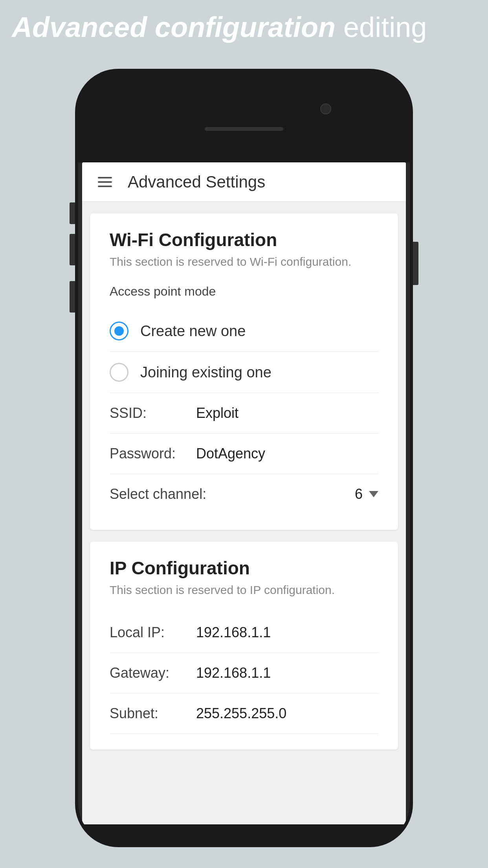 Image resolution: width=488 pixels, height=868 pixels. Describe the element at coordinates (374, 494) in the screenshot. I see `channel-dropdown-arrow` at that location.